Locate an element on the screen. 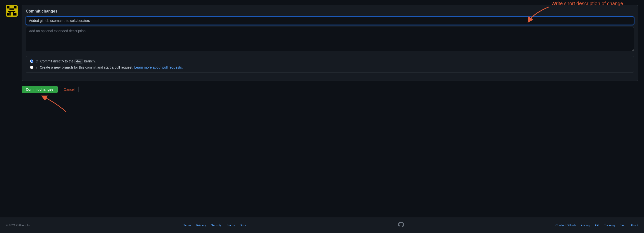 The width and height of the screenshot is (644, 233). footer-link-docs: Docs is located at coordinates (243, 225).